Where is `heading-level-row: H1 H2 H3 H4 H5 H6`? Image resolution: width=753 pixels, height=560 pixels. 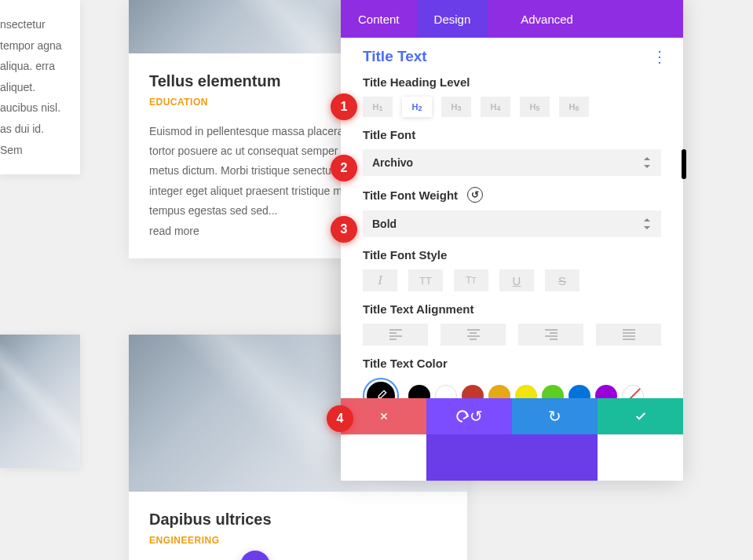 heading-level-row: H1 H2 H3 H4 H5 H6 is located at coordinates (512, 107).